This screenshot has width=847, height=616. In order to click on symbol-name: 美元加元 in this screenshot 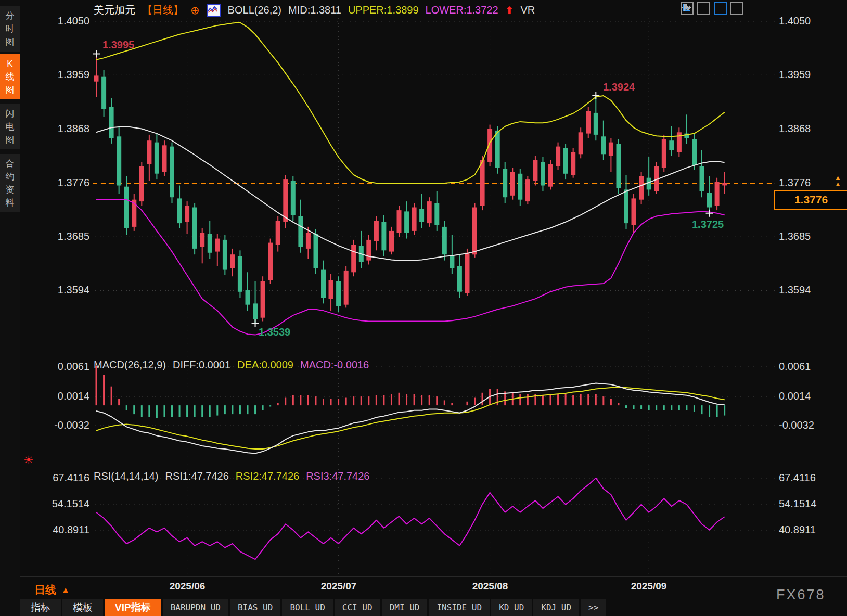, I will do `click(114, 10)`.